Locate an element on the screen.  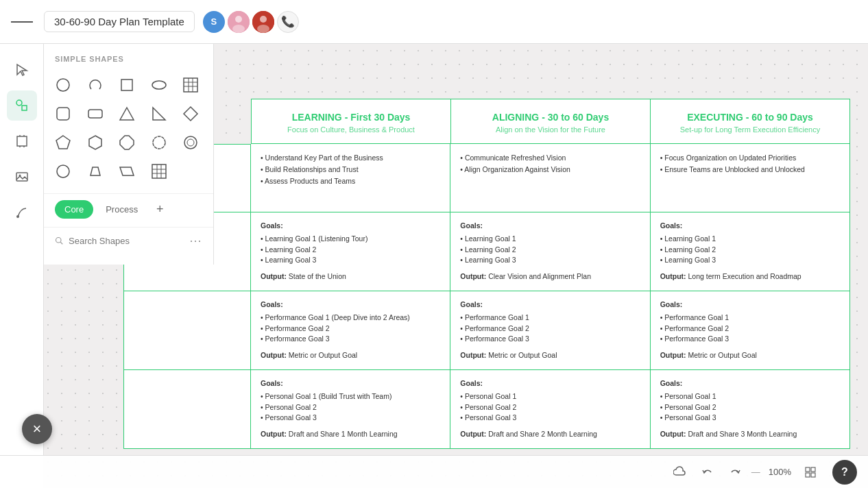
fab-close: × is located at coordinates (37, 429).